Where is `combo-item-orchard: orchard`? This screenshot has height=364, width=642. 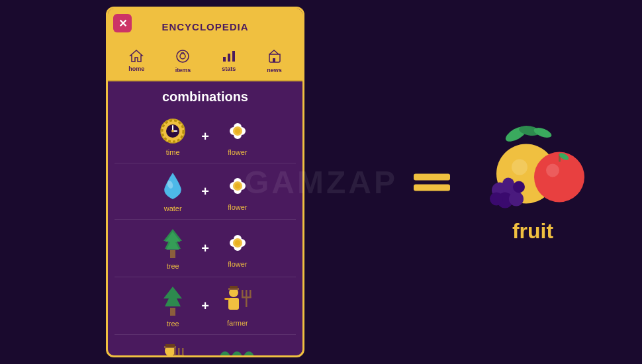 combo-item-orchard: orchard is located at coordinates (238, 349).